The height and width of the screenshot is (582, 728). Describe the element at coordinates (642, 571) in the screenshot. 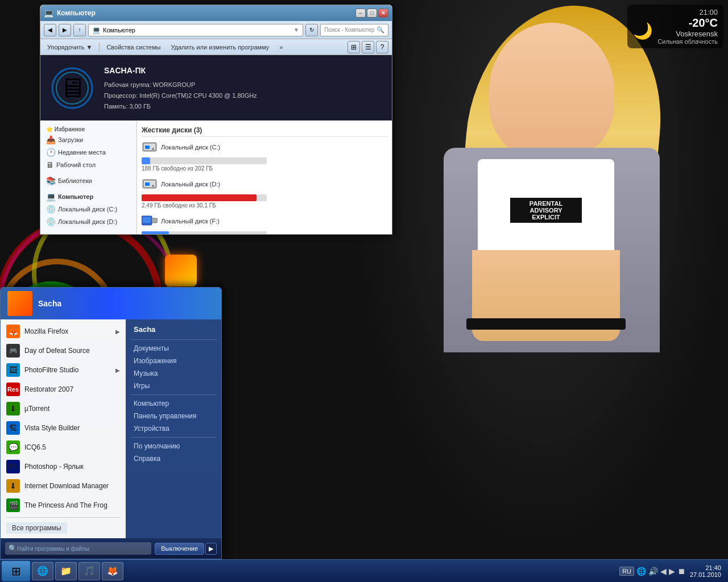

I see `network-tray-icon: 🌐` at that location.